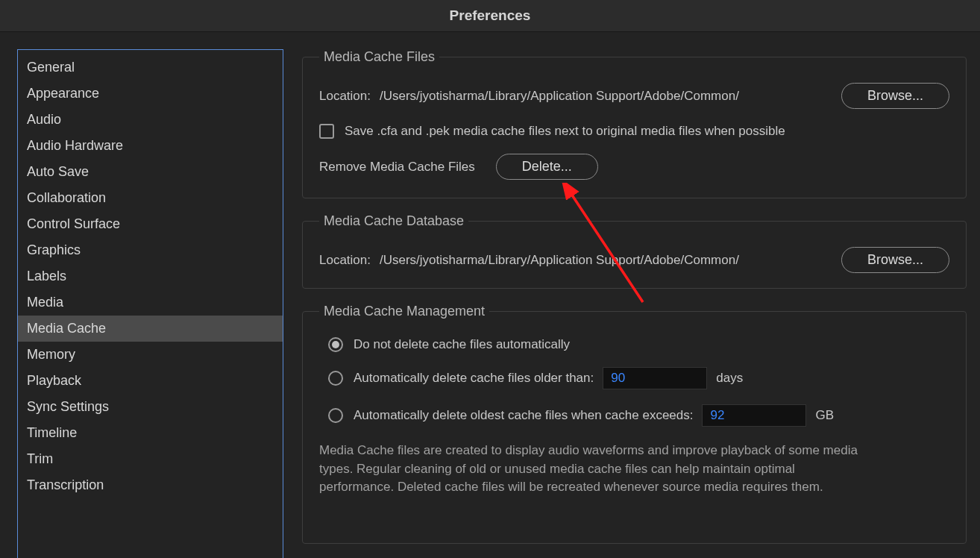 This screenshot has height=558, width=980. What do you see at coordinates (655, 378) in the screenshot?
I see `older-than-days-input` at bounding box center [655, 378].